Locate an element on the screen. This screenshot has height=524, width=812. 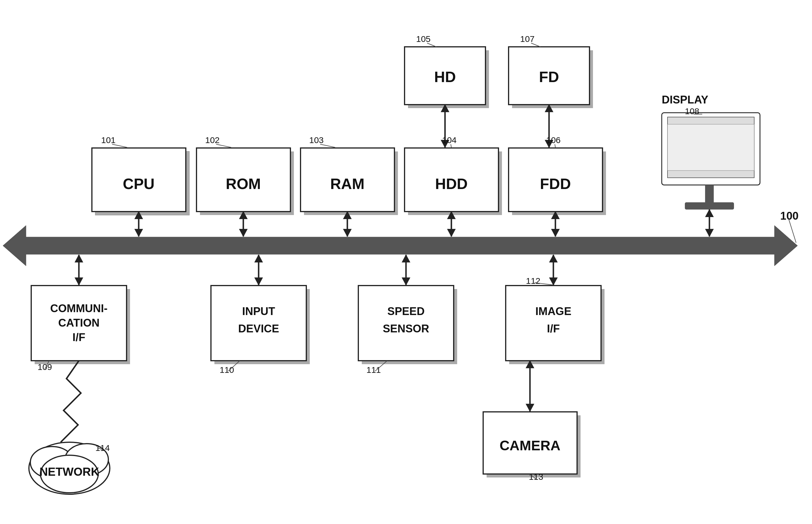
image-label-1: IMAGE is located at coordinates (553, 311).